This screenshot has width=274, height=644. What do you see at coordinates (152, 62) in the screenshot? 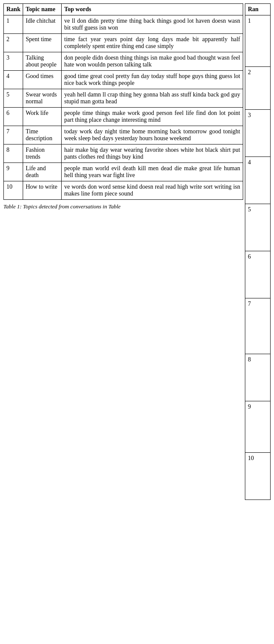
I see `cell-words: don people didn doesn thing things isn m…` at bounding box center [152, 62].